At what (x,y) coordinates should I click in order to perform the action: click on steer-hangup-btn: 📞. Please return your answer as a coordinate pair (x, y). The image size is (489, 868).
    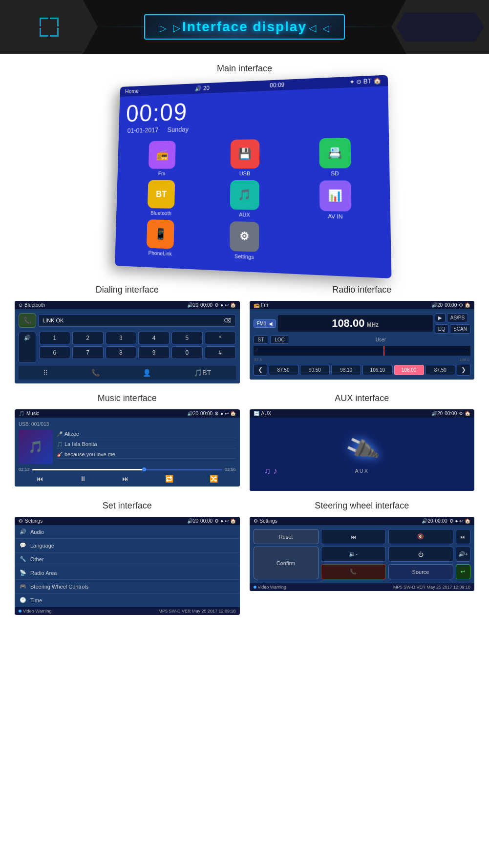
    Looking at the image, I should click on (354, 572).